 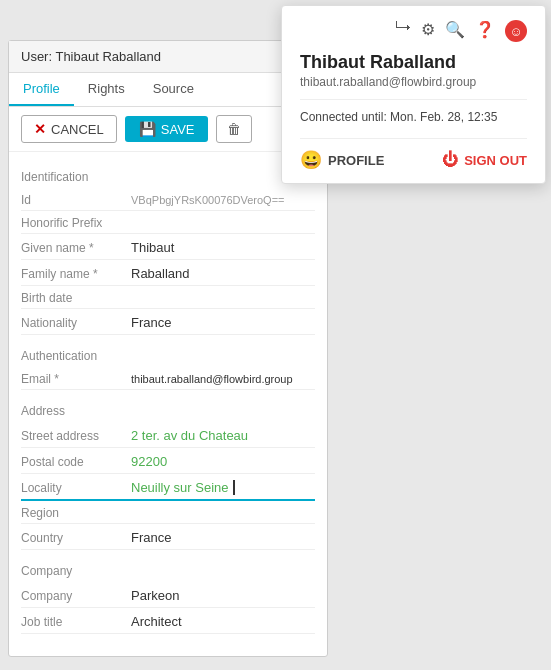 I want to click on field-region-value, so click(x=223, y=516).